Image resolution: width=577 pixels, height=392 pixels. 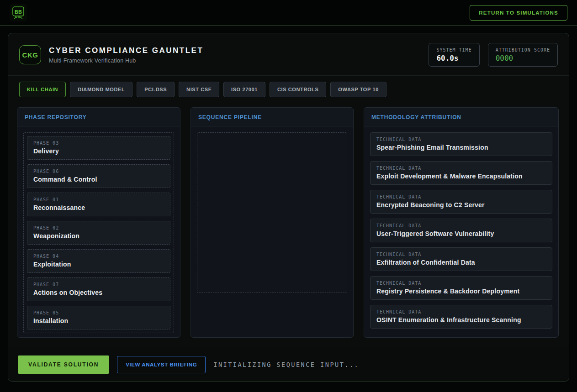 What do you see at coordinates (99, 228) in the screenshot?
I see `phase-number: PHASE 02` at bounding box center [99, 228].